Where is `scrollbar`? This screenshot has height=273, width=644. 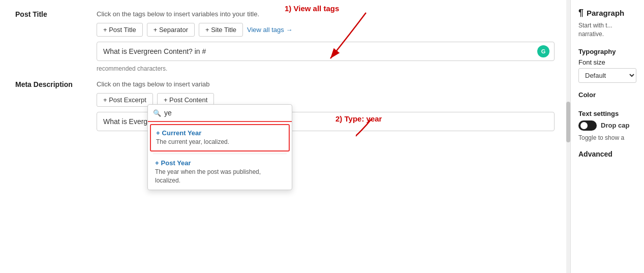 scrollbar is located at coordinates (568, 136).